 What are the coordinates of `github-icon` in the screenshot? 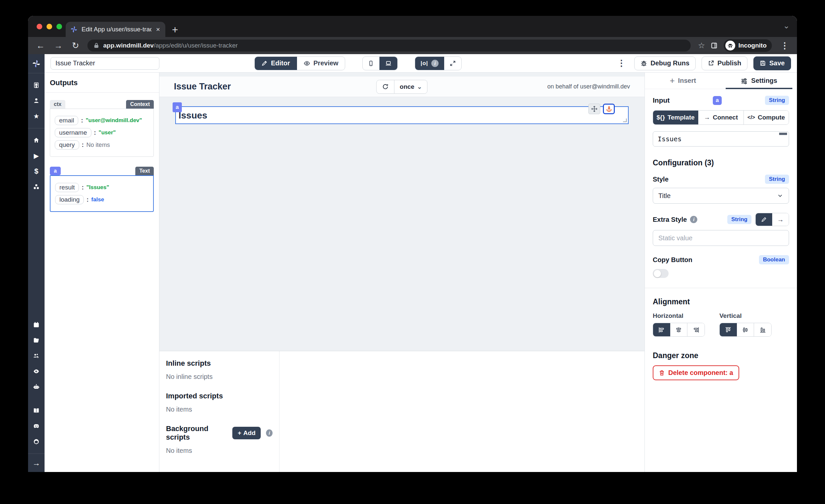 It's located at (36, 442).